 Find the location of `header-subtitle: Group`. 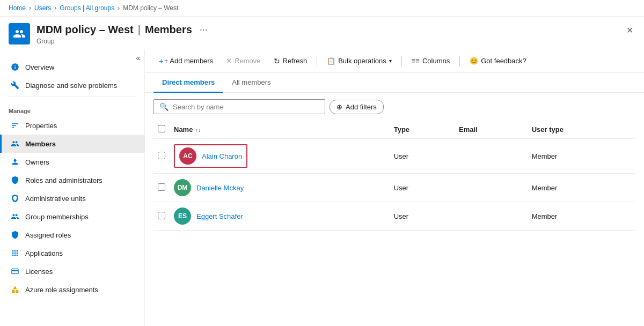

header-subtitle: Group is located at coordinates (327, 41).